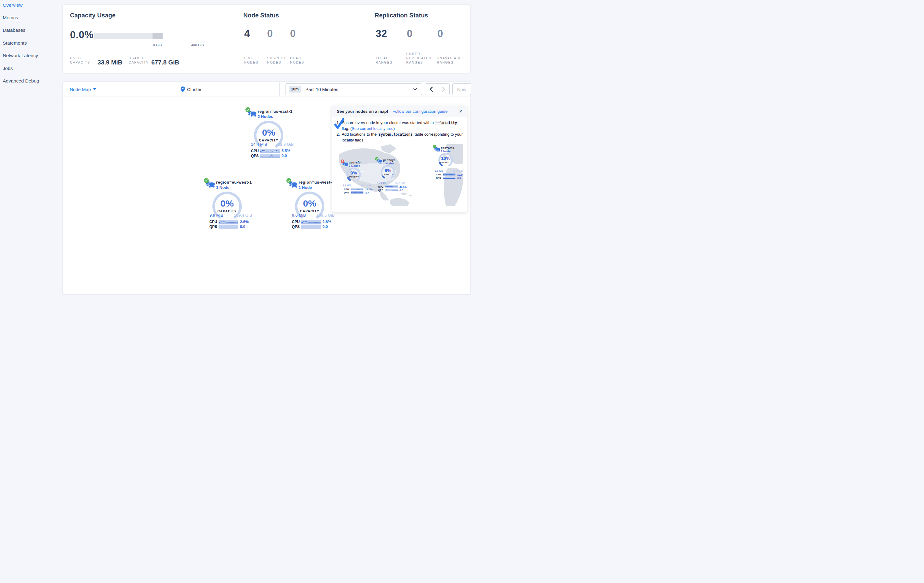 Image resolution: width=924 pixels, height=583 pixels. What do you see at coordinates (279, 89) in the screenshot?
I see `toolbar-divider` at bounding box center [279, 89].